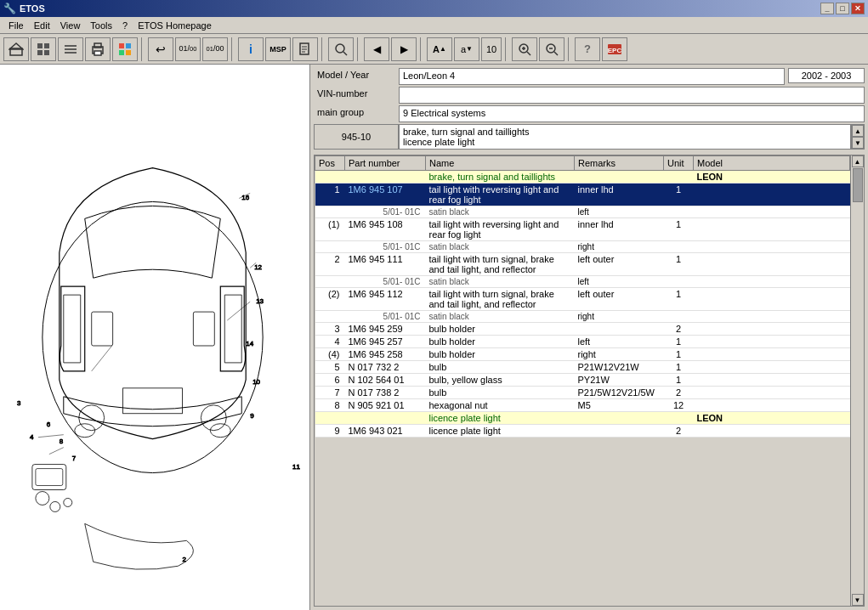 The image size is (868, 610). What do you see at coordinates (842, 8) in the screenshot?
I see `titlebar-controls: _ □ ✕` at bounding box center [842, 8].